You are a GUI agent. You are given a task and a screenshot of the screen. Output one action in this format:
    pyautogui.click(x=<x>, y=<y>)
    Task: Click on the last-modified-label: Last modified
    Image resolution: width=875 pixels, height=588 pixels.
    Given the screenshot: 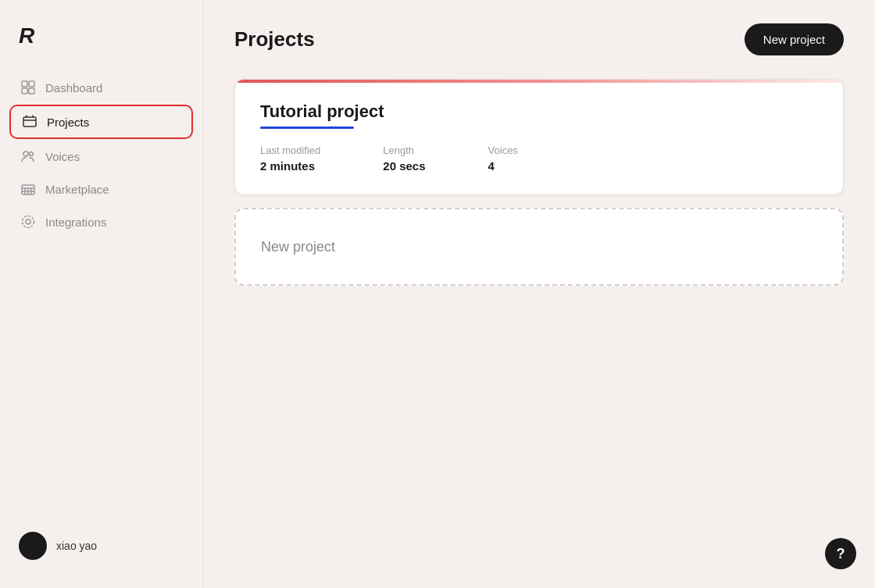 What is the action you would take?
    pyautogui.click(x=291, y=150)
    